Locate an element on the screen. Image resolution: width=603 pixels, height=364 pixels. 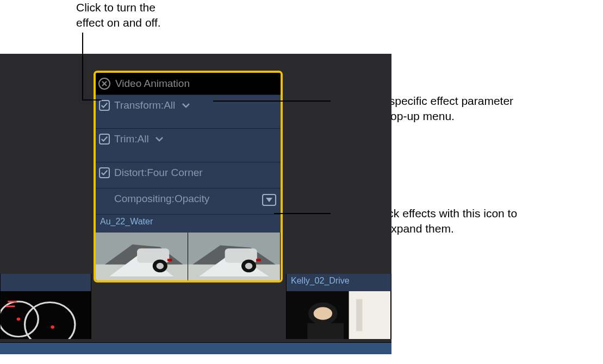
effect-row-compositing: Compositing:Opacity is located at coordinates (188, 201).